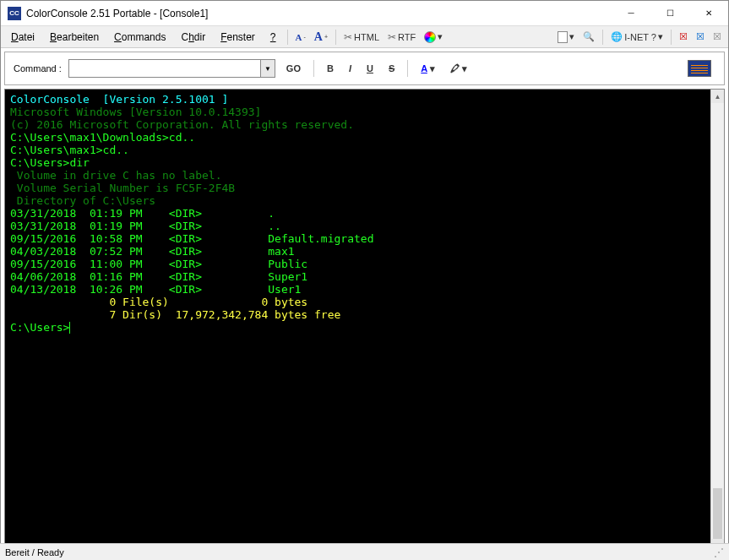 This screenshot has height=560, width=729. What do you see at coordinates (365, 68) in the screenshot?
I see `command-bar: Command : ▼ GO B I U S A ▾ 🖍 ▾` at bounding box center [365, 68].